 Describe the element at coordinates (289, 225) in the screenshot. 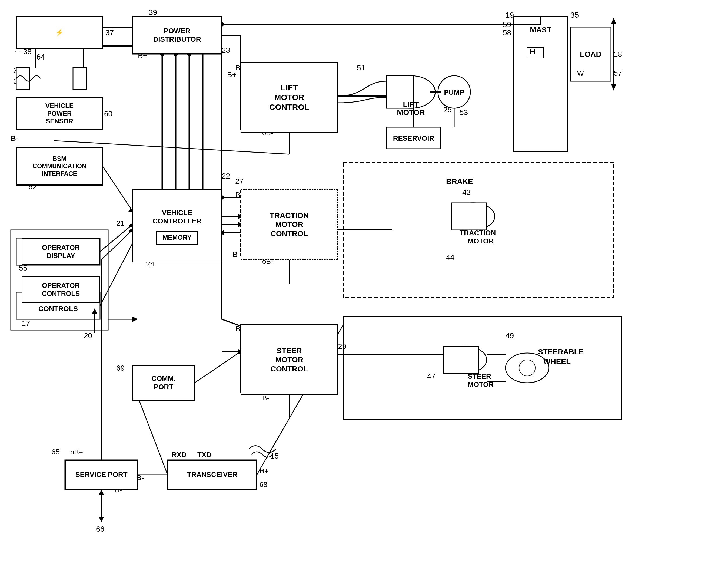

I see `traction-motor-control-label: TRACTION MOTOR CONTROL` at that location.